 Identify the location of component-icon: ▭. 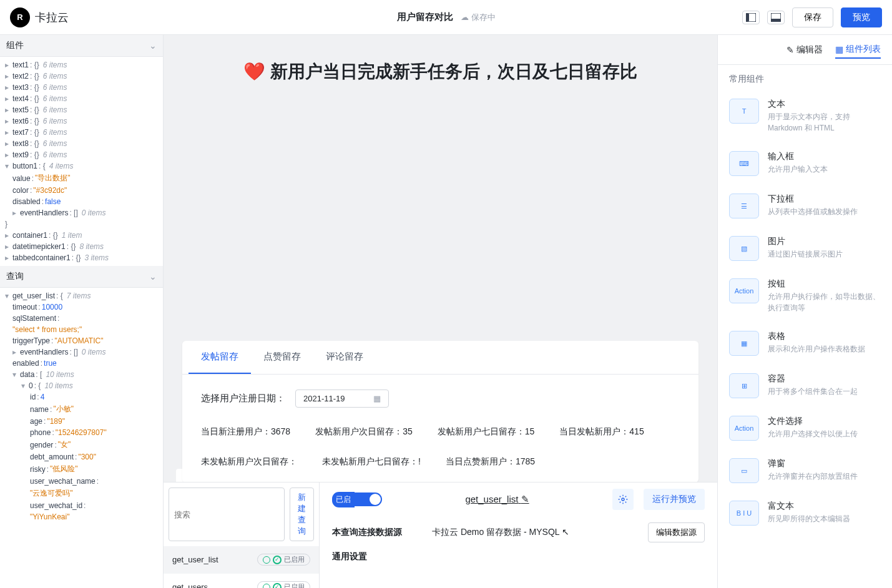
(744, 471).